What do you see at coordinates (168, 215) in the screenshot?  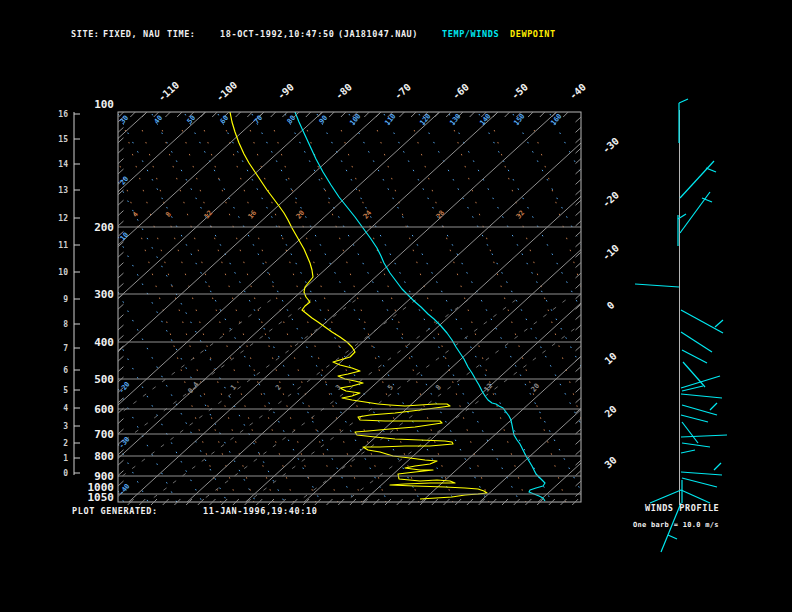 I see `moist-adiabat-label: 8` at bounding box center [168, 215].